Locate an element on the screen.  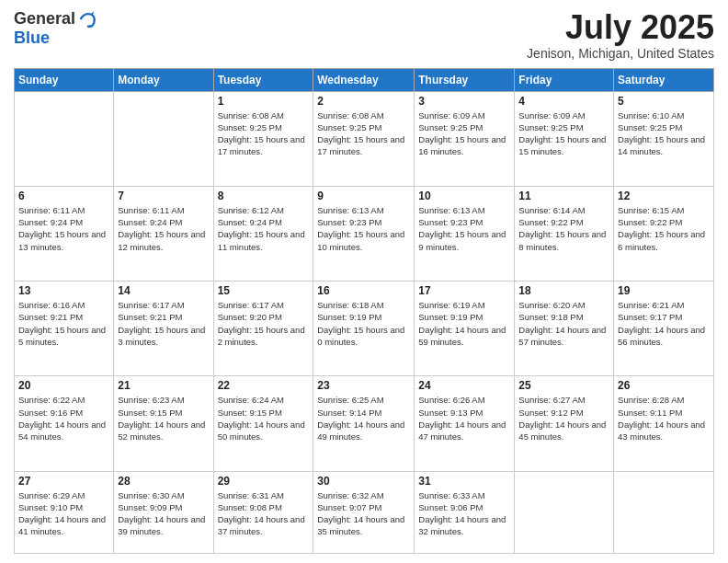
day-number: 6 is located at coordinates (64, 196).